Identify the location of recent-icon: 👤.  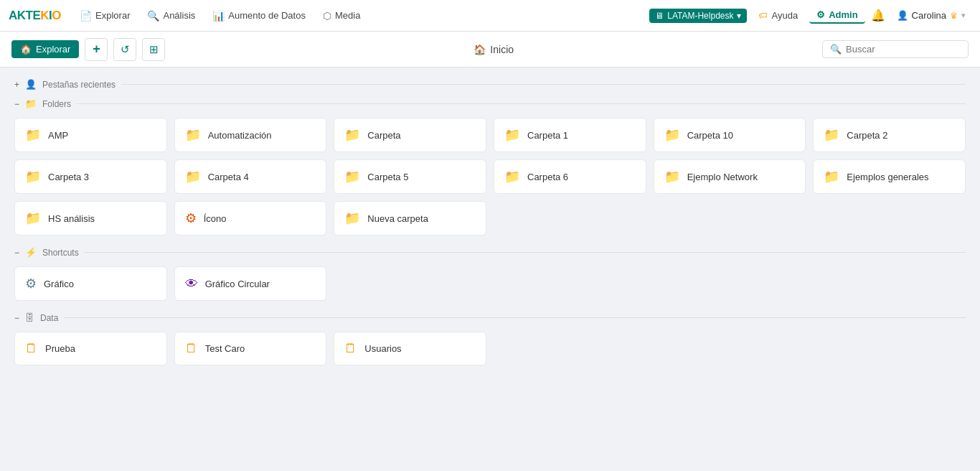
(31, 85).